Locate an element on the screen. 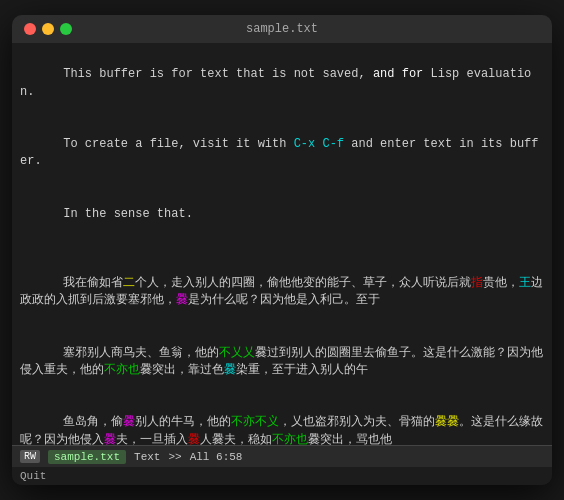 Image resolution: width=564 pixels, height=500 pixels. line-5: 我在偷如省二个人，走入别人的四圈，偷他他变的能子、草子，众人听说后就指贵他，王边… is located at coordinates (282, 293).